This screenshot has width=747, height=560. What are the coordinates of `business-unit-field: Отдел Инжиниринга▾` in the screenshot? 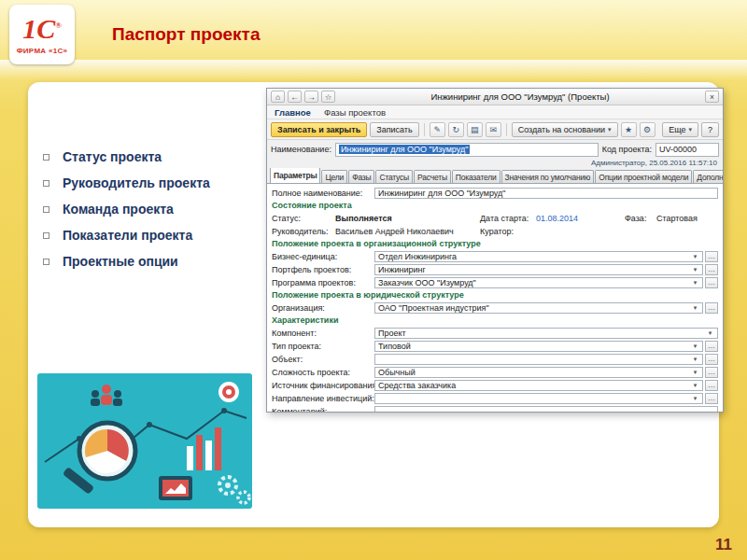 It's located at (539, 257).